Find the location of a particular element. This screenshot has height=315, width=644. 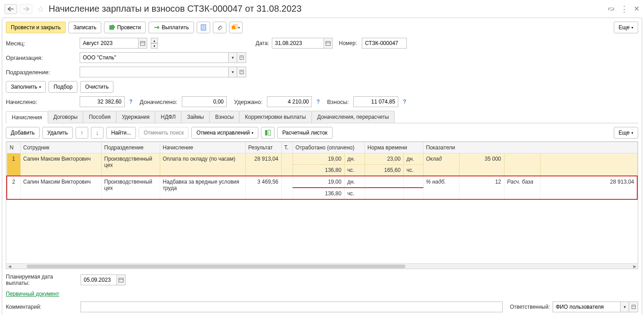

pick-button: Подбор is located at coordinates (63, 87).